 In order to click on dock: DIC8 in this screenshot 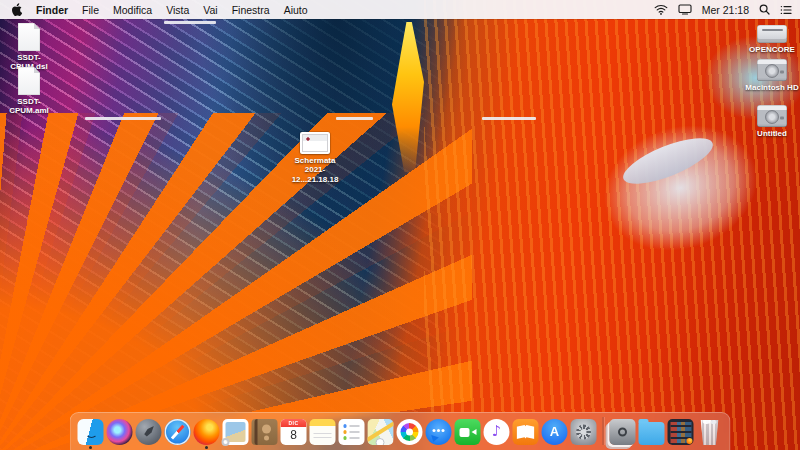, I will do `click(400, 431)`.